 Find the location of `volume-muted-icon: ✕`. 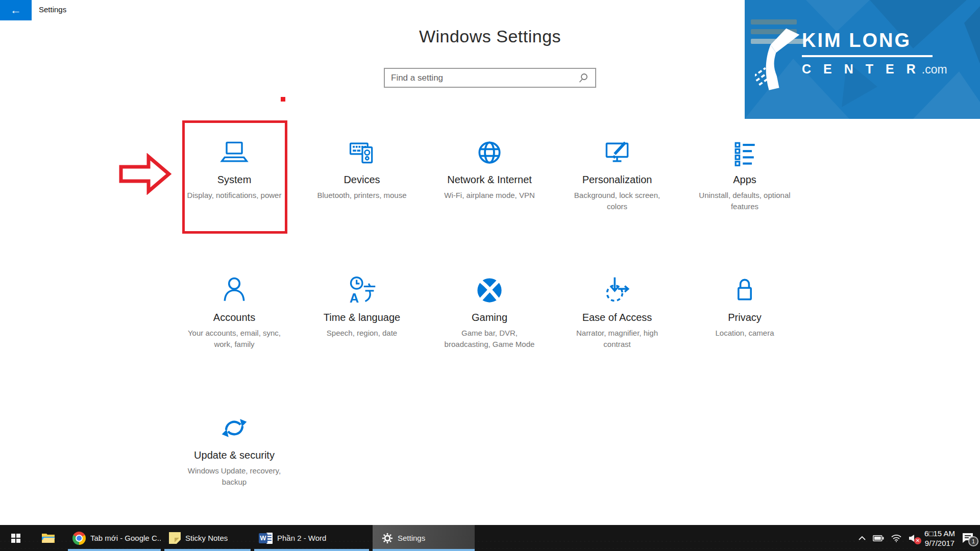

volume-muted-icon: ✕ is located at coordinates (913, 538).